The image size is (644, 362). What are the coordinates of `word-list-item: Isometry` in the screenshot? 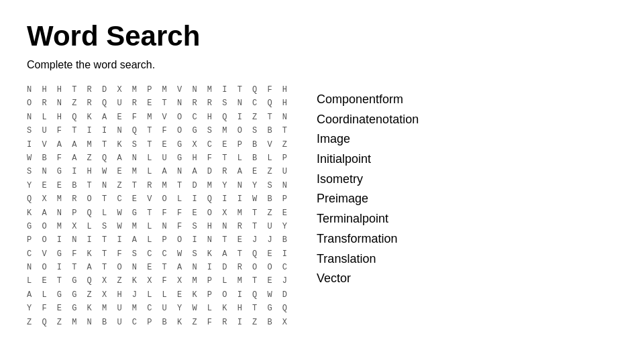 It's located at (467, 180).